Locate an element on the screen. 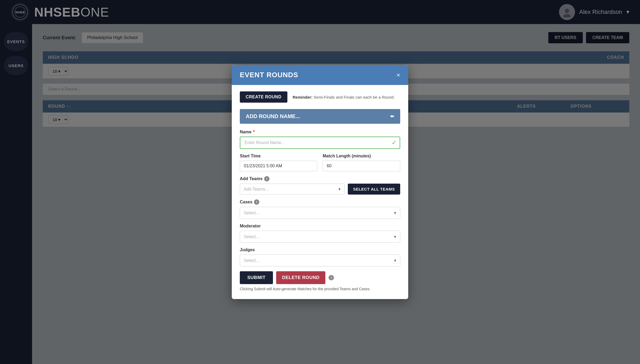 The image size is (640, 364). reminder-text: Semi-Finals and Finals can each be a Rou… is located at coordinates (354, 97).